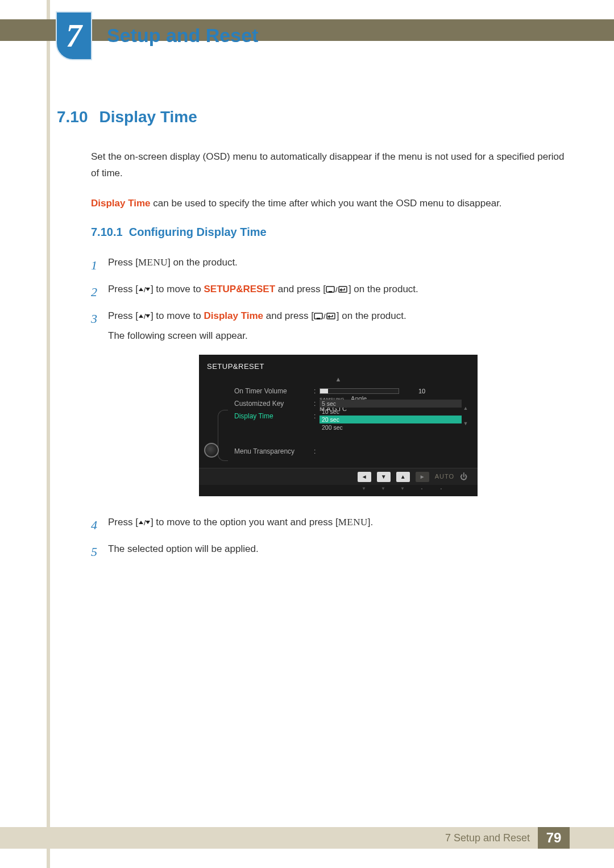 This screenshot has width=614, height=868. What do you see at coordinates (239, 289) in the screenshot?
I see `keyword-setupreset: SETUP&RESET` at bounding box center [239, 289].